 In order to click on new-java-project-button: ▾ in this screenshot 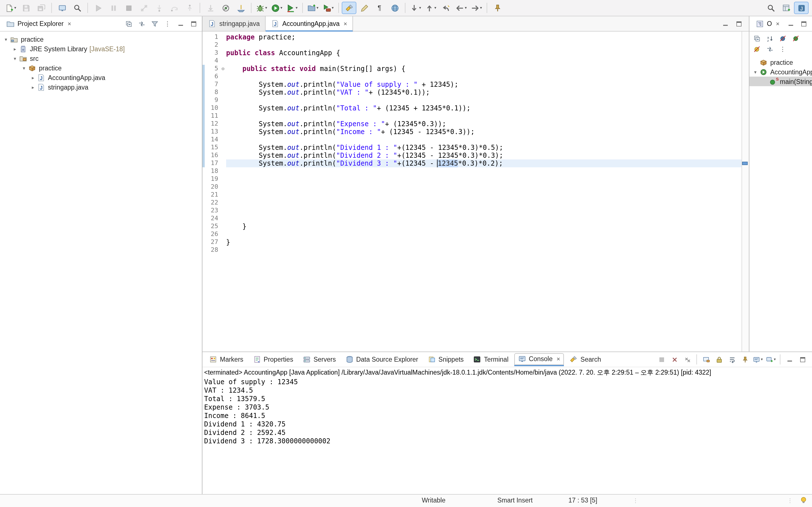, I will do `click(313, 8)`.